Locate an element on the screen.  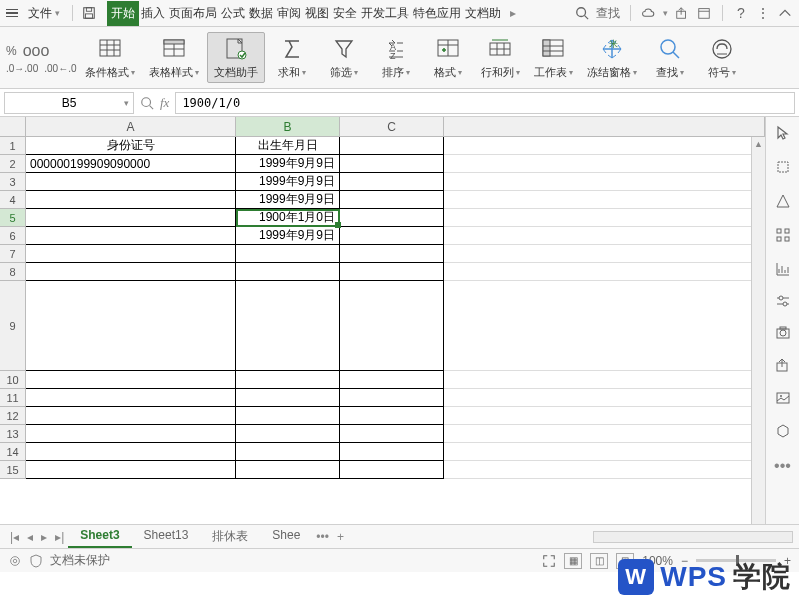
search-label: 查找 is located at coordinates (608, 14).